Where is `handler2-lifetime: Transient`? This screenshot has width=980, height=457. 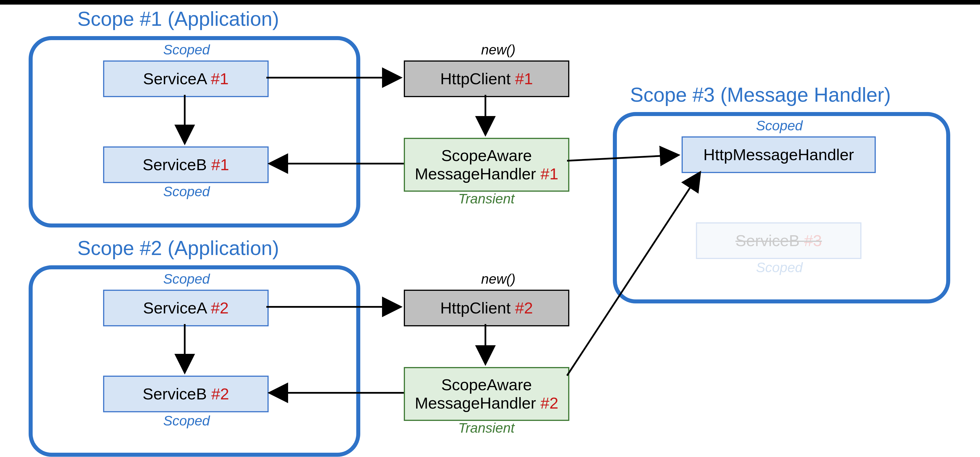
handler2-lifetime: Transient is located at coordinates (486, 428).